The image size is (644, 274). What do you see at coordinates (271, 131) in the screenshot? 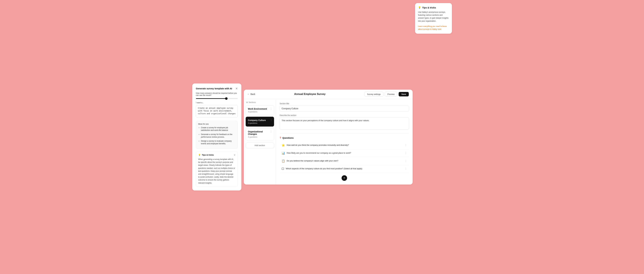
I see `section-menu-icon-3: ⋮` at bounding box center [271, 131].